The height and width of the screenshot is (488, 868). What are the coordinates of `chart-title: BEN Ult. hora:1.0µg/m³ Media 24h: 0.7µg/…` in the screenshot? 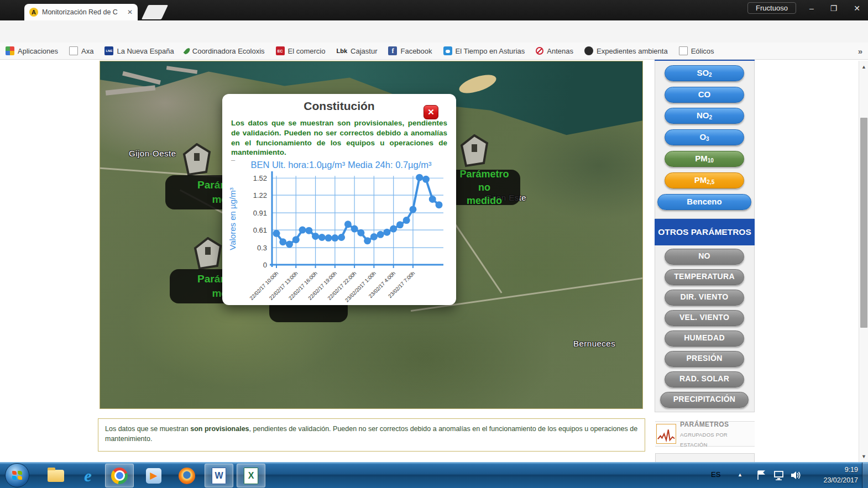 It's located at (341, 165).